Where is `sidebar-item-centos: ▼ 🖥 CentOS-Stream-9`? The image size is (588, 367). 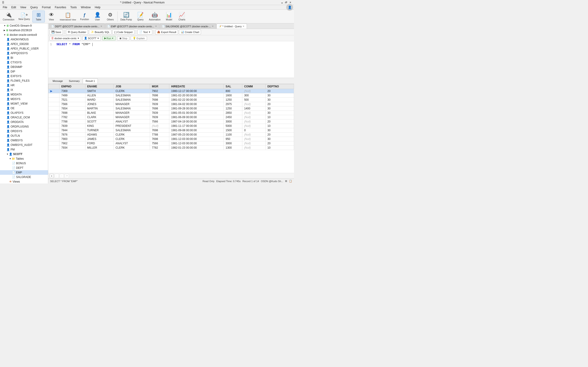 sidebar-item-centos: ▼ 🖥 CentOS-Stream-9 is located at coordinates (24, 26).